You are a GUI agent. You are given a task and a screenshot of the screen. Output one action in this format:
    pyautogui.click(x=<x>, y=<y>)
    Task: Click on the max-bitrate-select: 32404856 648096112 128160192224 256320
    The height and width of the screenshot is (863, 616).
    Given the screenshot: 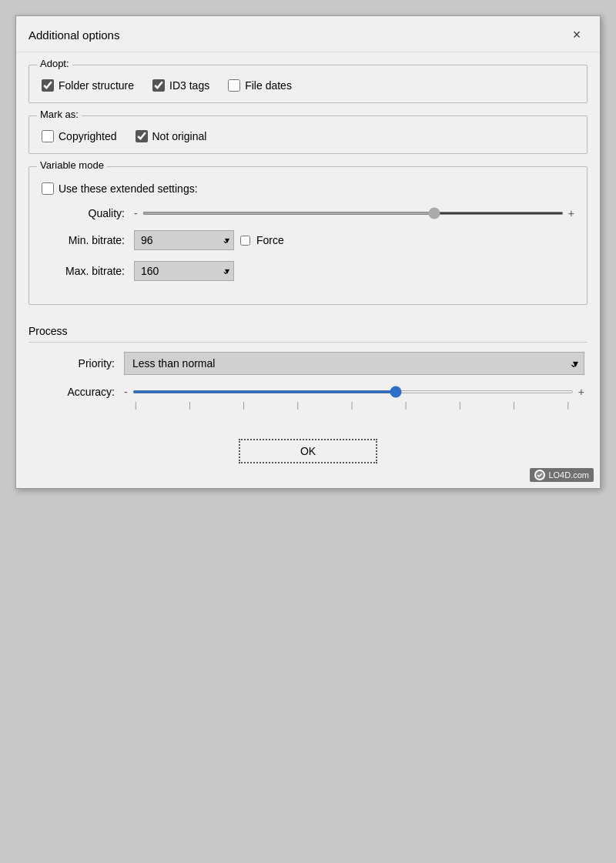 What is the action you would take?
    pyautogui.click(x=184, y=271)
    